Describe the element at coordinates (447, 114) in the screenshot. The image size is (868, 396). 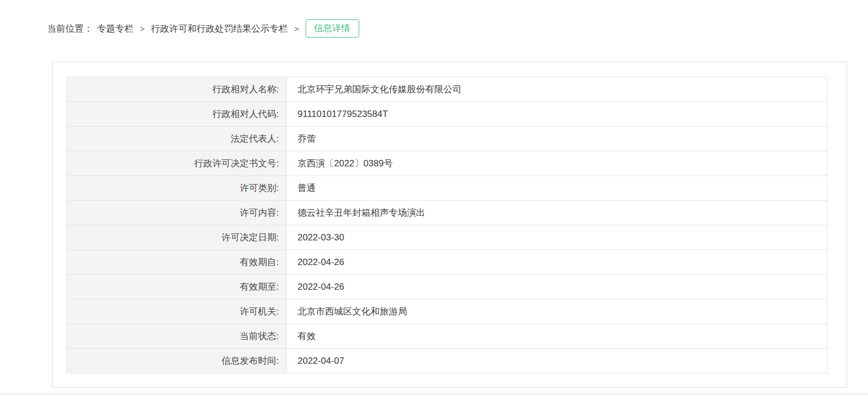
I see `table-row: 行政相对人代码: 91110101779523584T` at that location.